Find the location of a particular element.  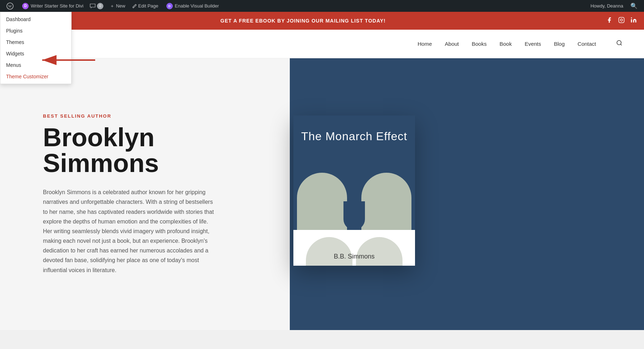

nav-about: About is located at coordinates (452, 44).